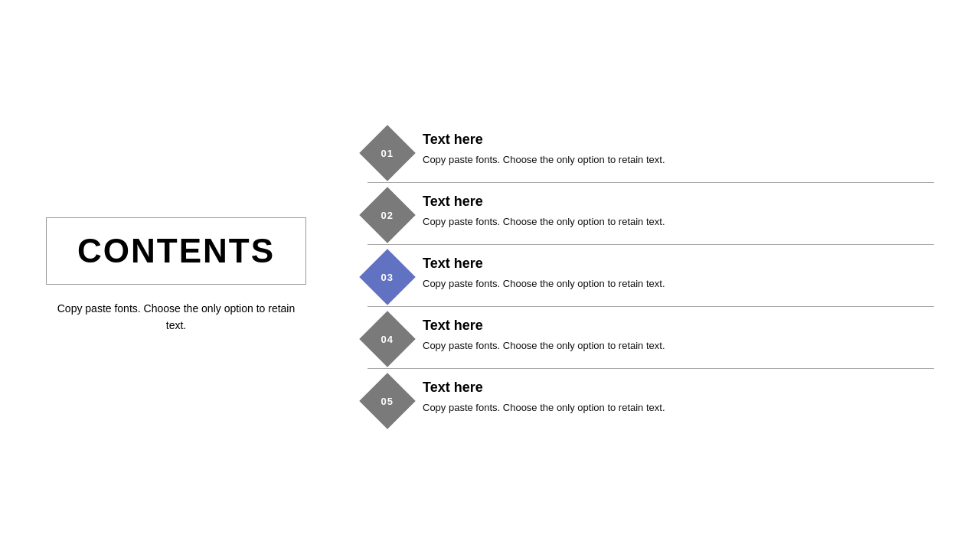 The image size is (980, 551). What do you see at coordinates (387, 401) in the screenshot?
I see `diamond-badge-5: 05` at bounding box center [387, 401].